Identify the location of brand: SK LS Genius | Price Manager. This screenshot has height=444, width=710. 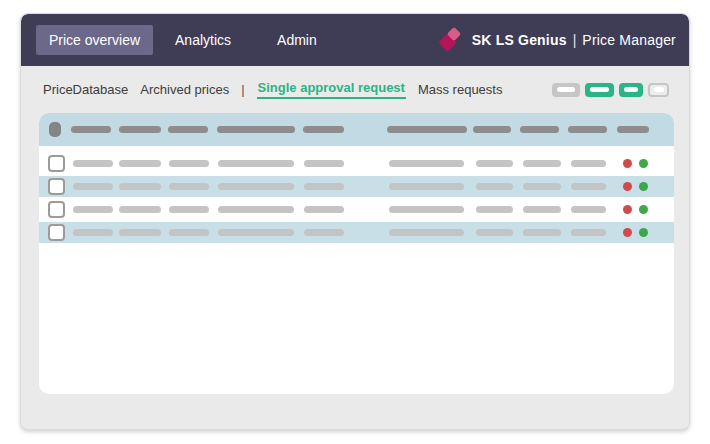
(557, 40).